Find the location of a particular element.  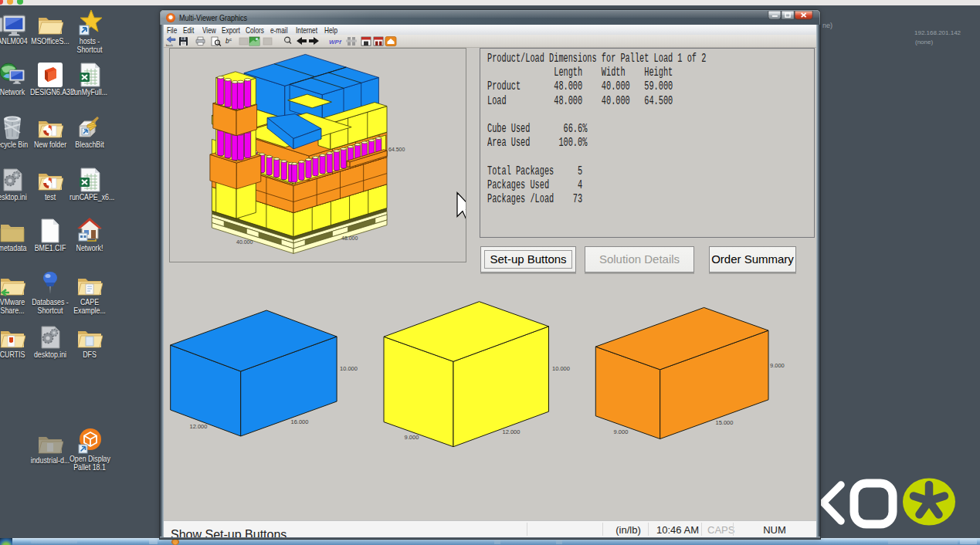

svg-text: c is located at coordinates (230, 39).